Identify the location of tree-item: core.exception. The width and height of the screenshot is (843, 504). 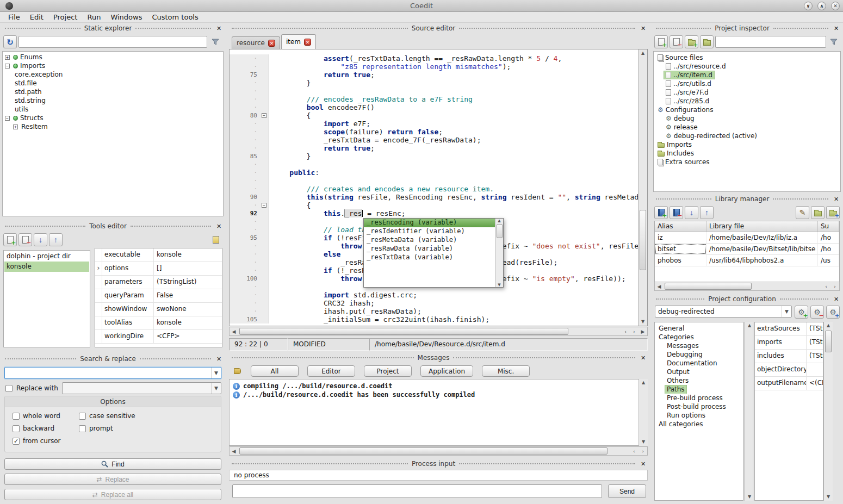
(113, 74).